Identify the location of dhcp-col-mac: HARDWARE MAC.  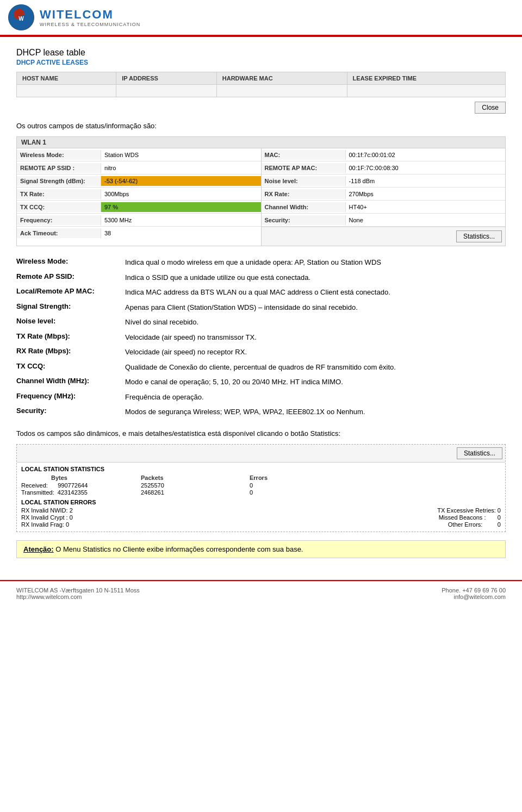
(282, 78).